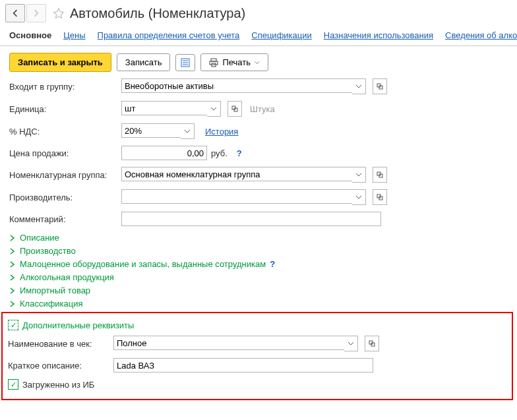  I want to click on expander-classification: Классификация, so click(258, 303).